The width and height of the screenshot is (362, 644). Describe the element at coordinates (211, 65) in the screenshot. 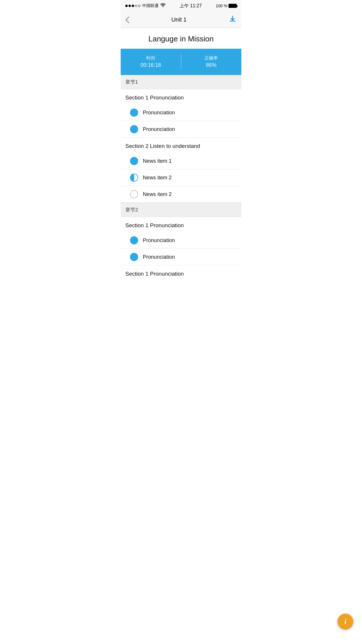

I see `accuracy-value: 86%` at that location.